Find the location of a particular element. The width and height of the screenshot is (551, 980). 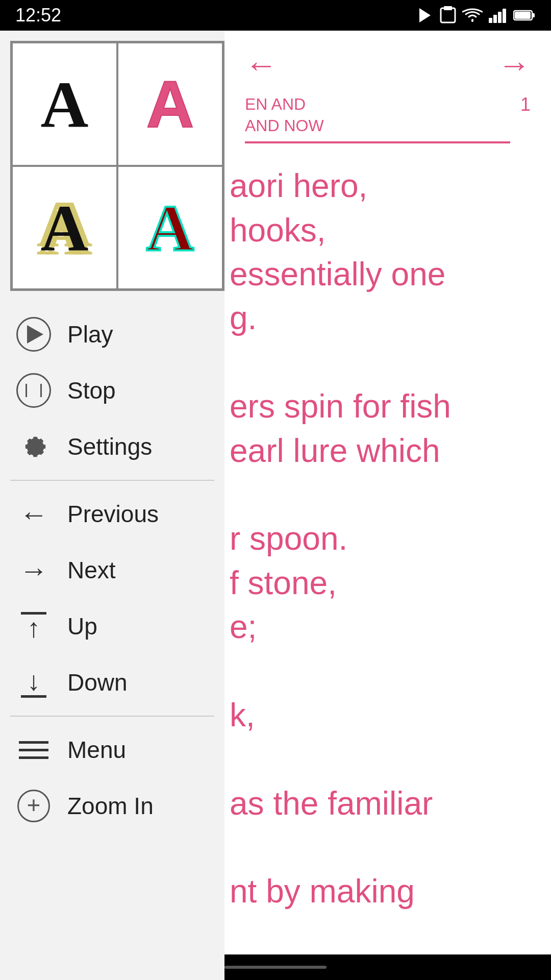

down-menu-item: ↓ Down is located at coordinates (112, 682).